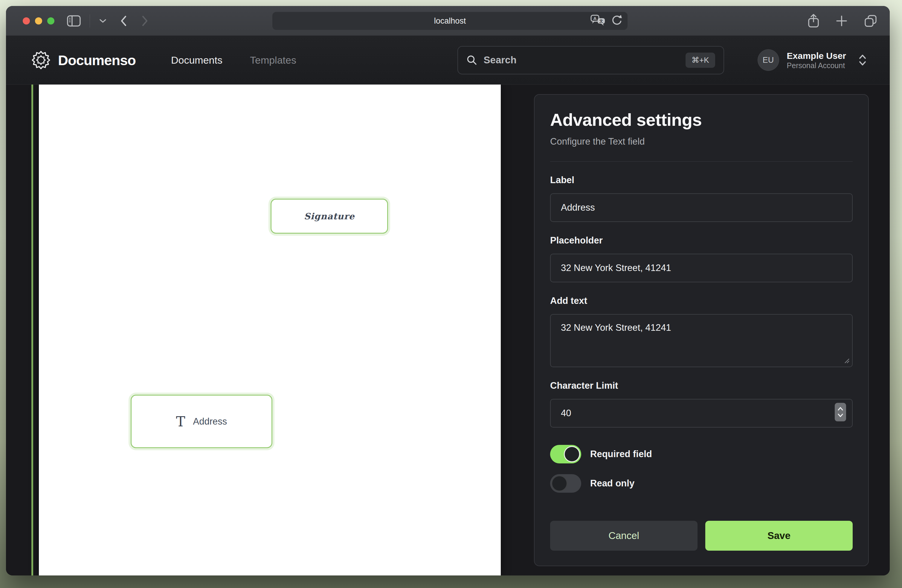 This screenshot has width=902, height=588. What do you see at coordinates (448, 21) in the screenshot?
I see `browser-chrome: localhost A 文` at bounding box center [448, 21].